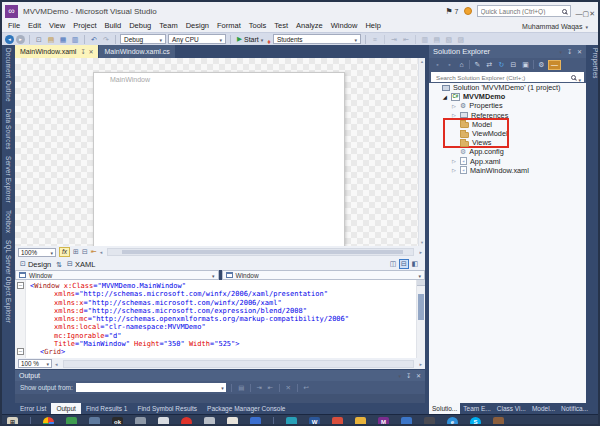 The image size is (600, 426). Describe the element at coordinates (143, 39) in the screenshot. I see `configuration-dropdown: Debug` at that location.